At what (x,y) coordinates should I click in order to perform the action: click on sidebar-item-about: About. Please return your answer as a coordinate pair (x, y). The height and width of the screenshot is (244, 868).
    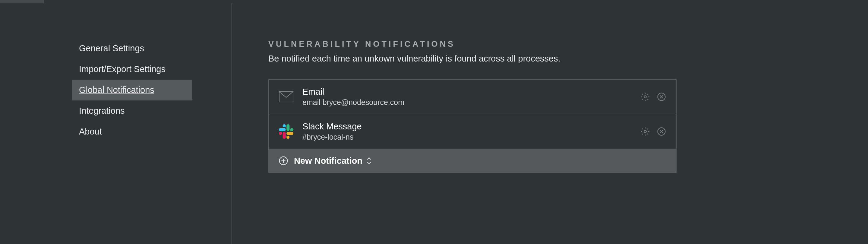
    Looking at the image, I should click on (132, 132).